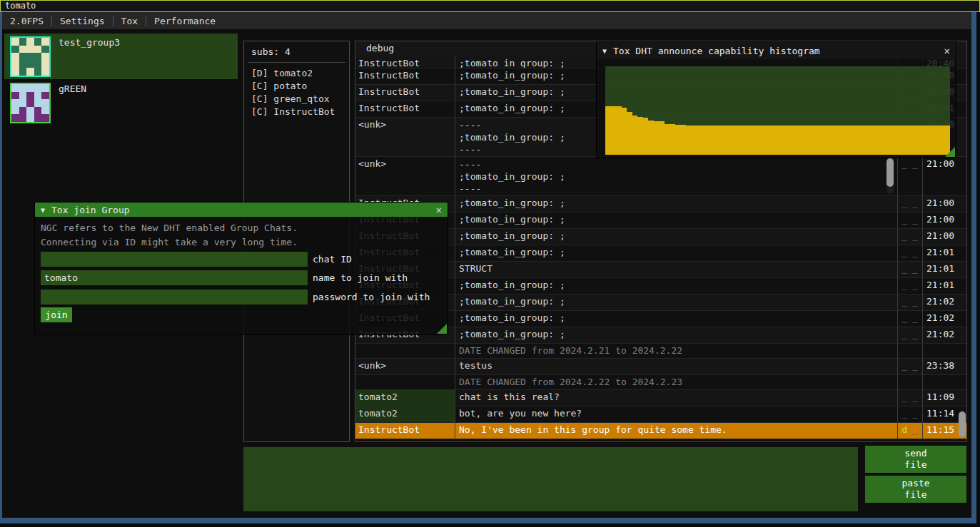 This screenshot has width=980, height=527. Describe the element at coordinates (941, 270) in the screenshot. I see `message-time: 21:01` at that location.